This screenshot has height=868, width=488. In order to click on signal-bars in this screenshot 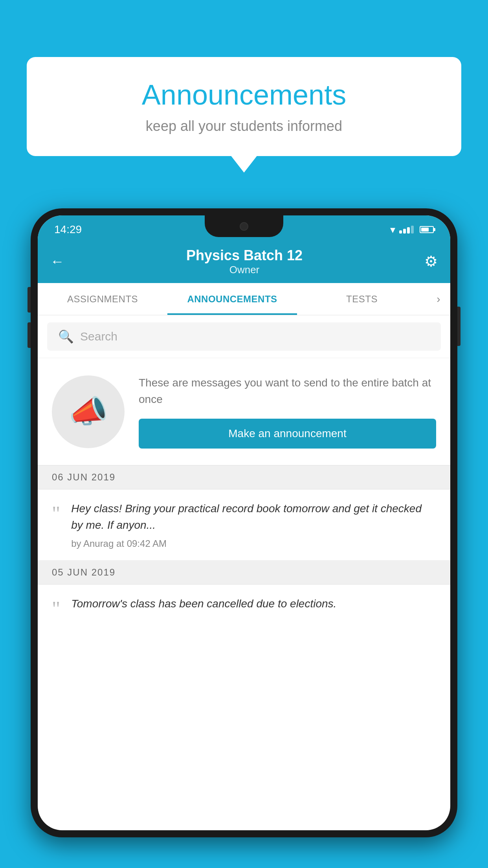, I will do `click(406, 230)`.